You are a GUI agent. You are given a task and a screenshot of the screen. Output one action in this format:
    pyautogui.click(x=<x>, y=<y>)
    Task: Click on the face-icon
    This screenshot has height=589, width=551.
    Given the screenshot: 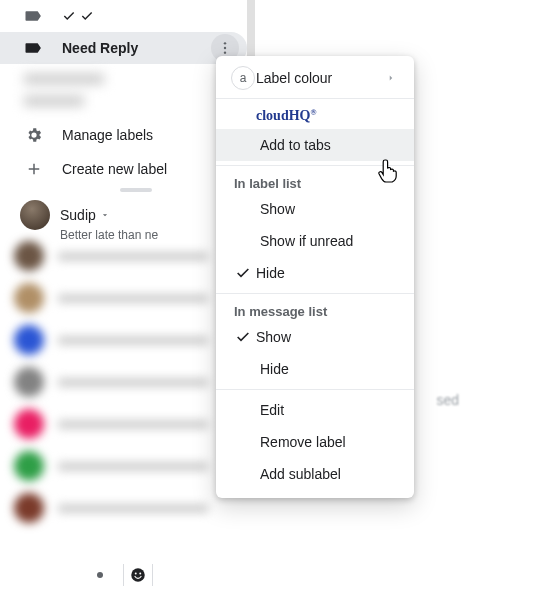 What is the action you would take?
    pyautogui.click(x=138, y=575)
    